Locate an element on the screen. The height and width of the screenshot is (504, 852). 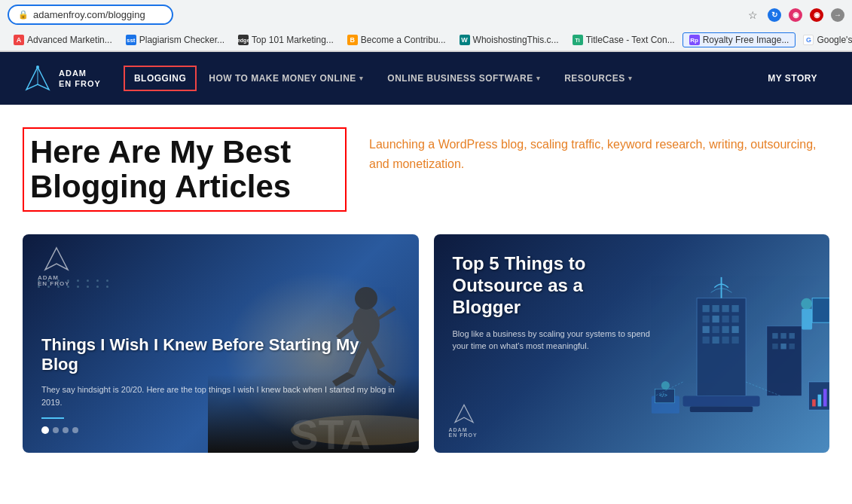
card-1-logo: ADAMEN FROY is located at coordinates (56, 267).